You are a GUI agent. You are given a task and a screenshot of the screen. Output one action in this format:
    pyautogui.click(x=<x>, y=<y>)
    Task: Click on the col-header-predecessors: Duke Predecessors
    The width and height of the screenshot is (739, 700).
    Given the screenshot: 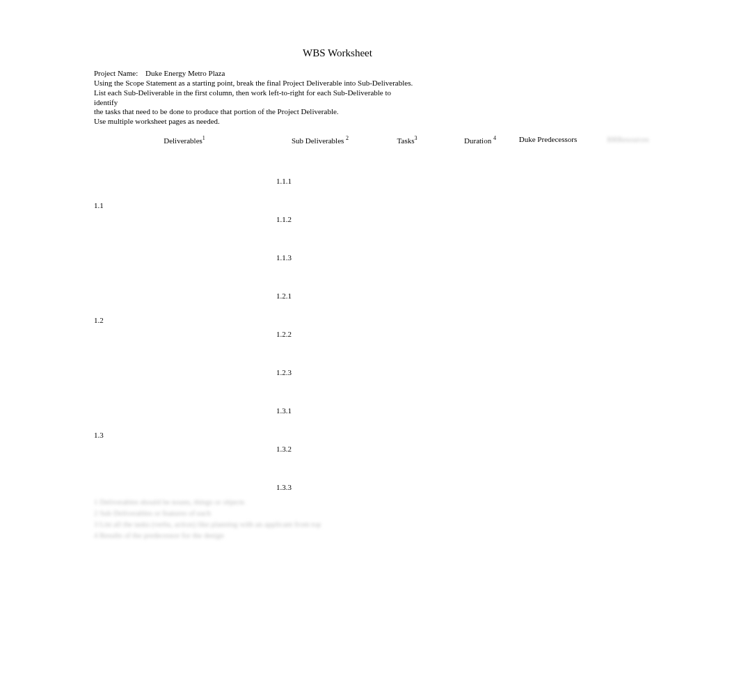 What is the action you would take?
    pyautogui.click(x=548, y=141)
    